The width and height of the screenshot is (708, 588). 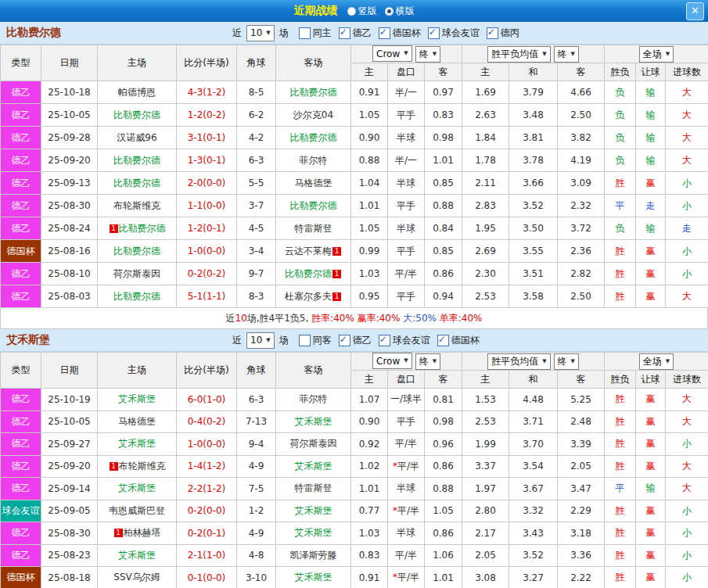 I want to click on handicap-odds-home: 0.92, so click(x=369, y=444).